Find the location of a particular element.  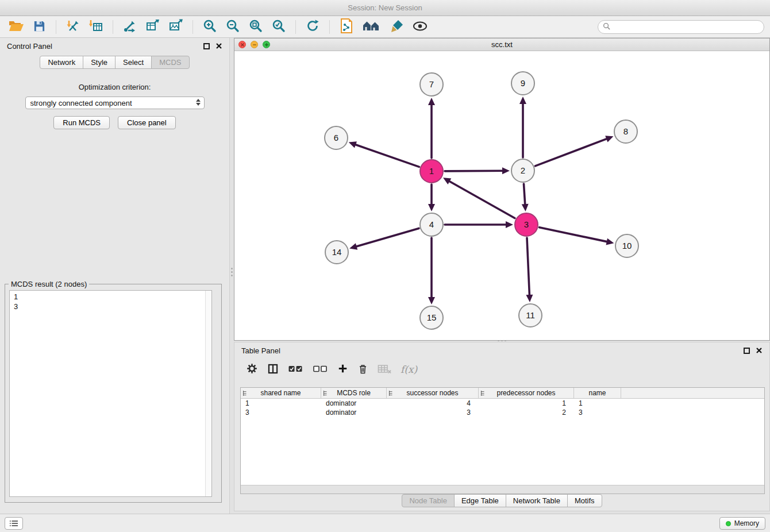

optimization-select: strongly connected component is located at coordinates (115, 103).